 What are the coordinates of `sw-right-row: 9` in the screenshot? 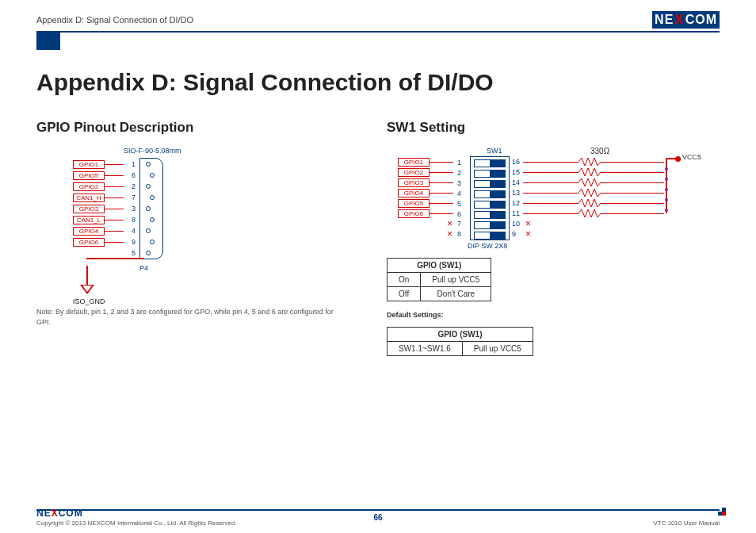 It's located at (517, 234).